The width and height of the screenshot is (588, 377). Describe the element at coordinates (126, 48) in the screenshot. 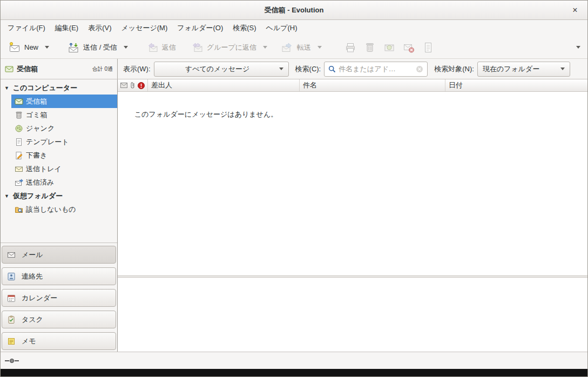

I see `send-receive-dropdown-button` at that location.